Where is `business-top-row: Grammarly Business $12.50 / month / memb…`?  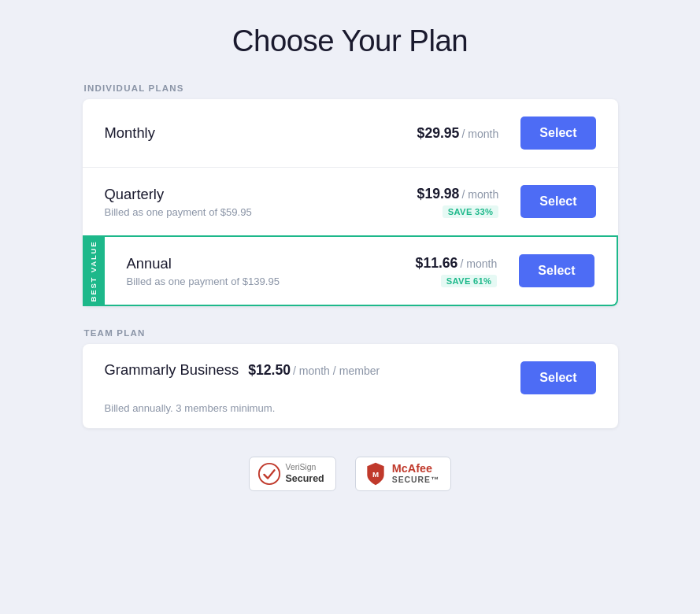 business-top-row: Grammarly Business $12.50 / month / memb… is located at coordinates (307, 370).